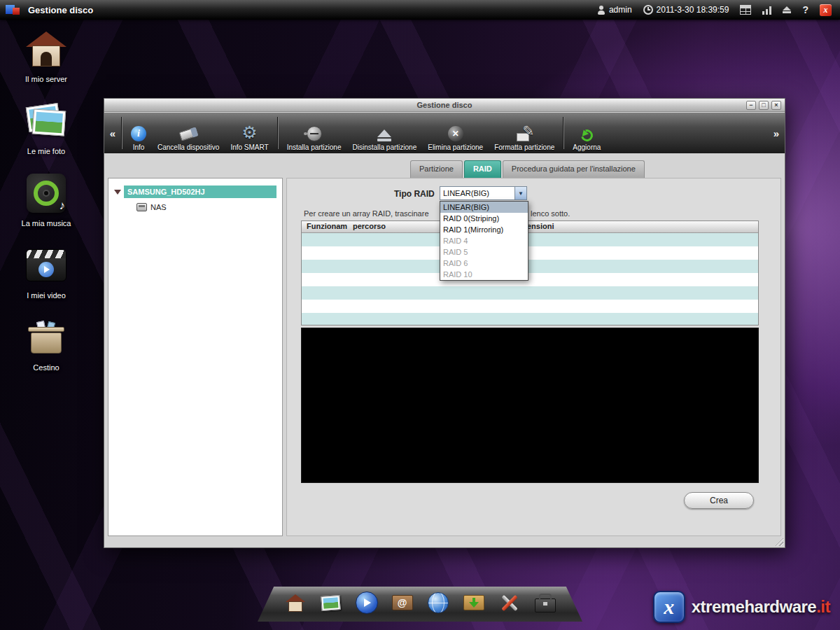 This screenshot has width=840, height=630. Describe the element at coordinates (751, 105) in the screenshot. I see `minimize-button: −` at that location.